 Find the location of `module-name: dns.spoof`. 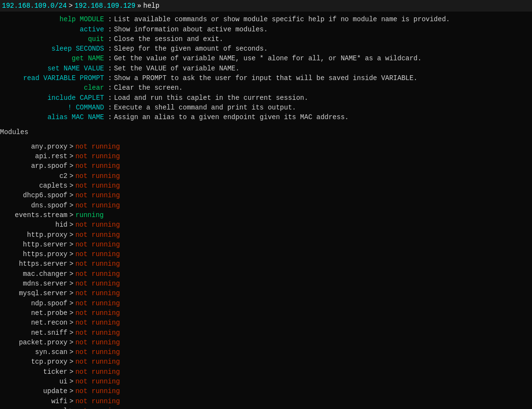

module-name: dns.spoof is located at coordinates (34, 205).